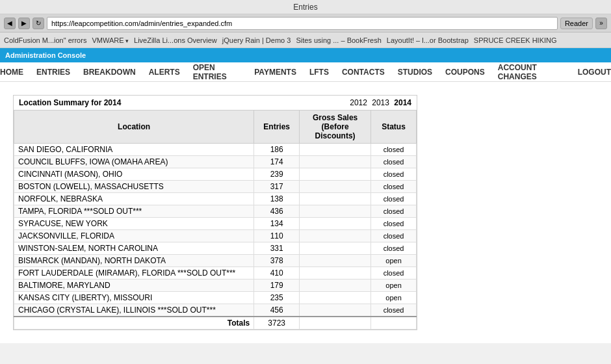  I want to click on entries-cell: 378, so click(277, 261).